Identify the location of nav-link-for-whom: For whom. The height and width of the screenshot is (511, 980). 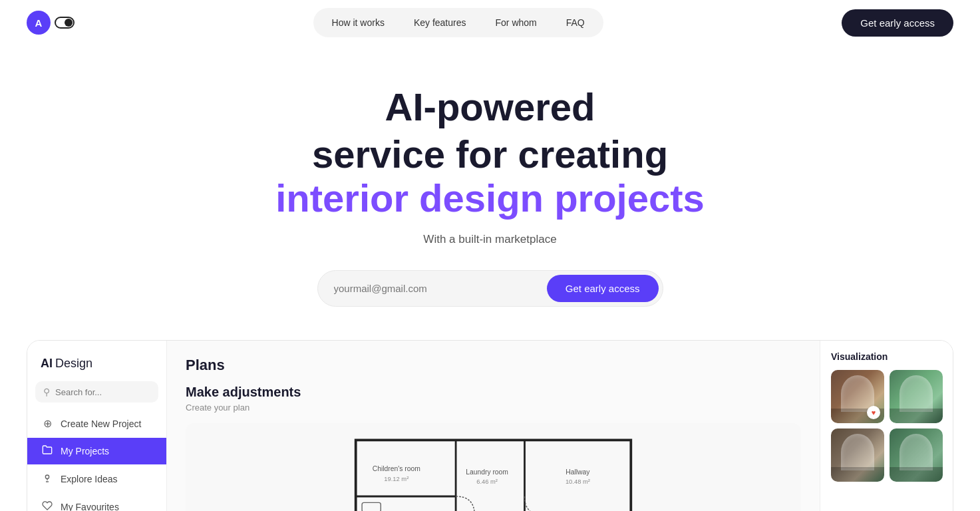
(516, 23).